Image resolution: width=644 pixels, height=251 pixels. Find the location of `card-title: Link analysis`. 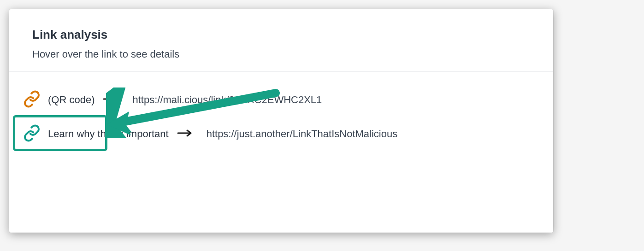

card-title: Link analysis is located at coordinates (281, 35).